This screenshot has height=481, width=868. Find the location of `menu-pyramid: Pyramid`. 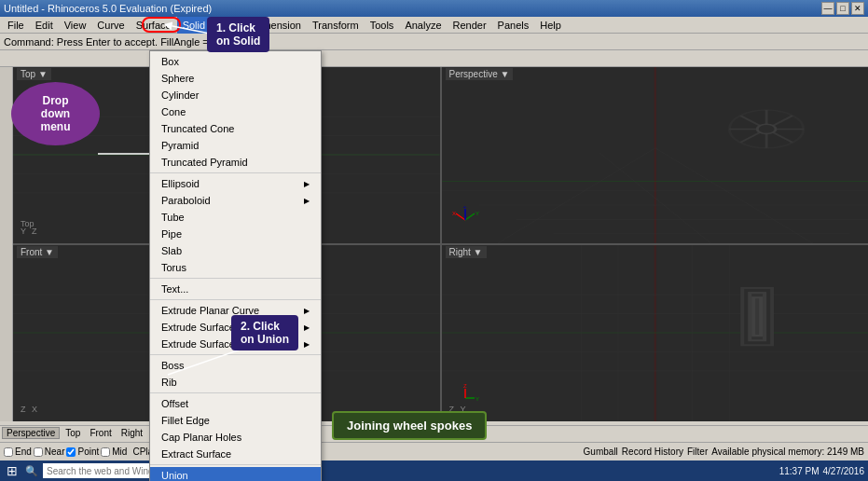

menu-pyramid: Pyramid is located at coordinates (235, 145).